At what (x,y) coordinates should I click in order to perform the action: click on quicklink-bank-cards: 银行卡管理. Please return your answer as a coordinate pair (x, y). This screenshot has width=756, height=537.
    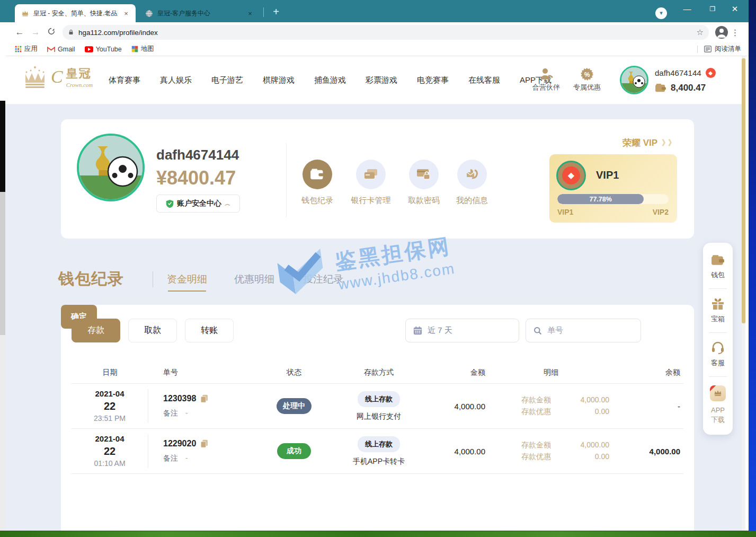
    Looking at the image, I should click on (371, 182).